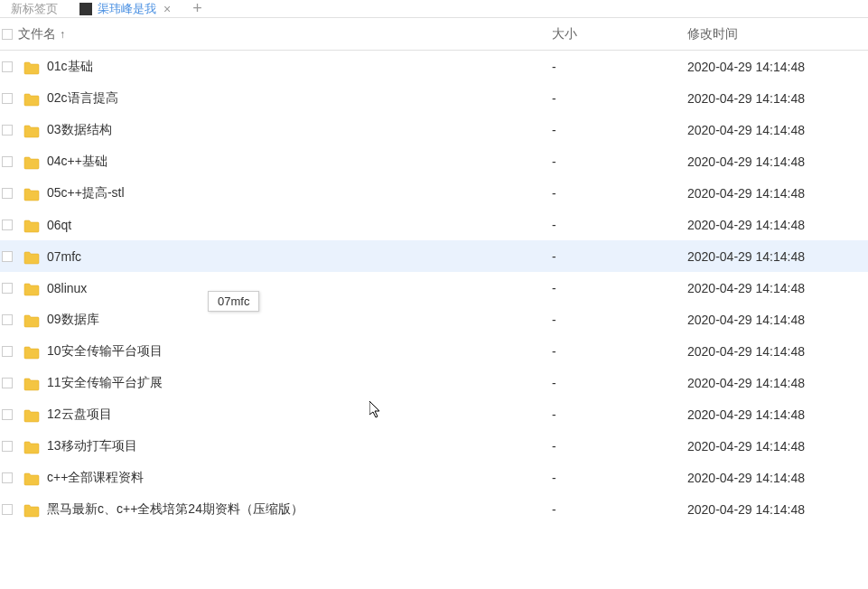 The image size is (868, 589). Describe the element at coordinates (434, 67) in the screenshot. I see `table-row: 01c基础-2020-04-29 14:14:48` at that location.